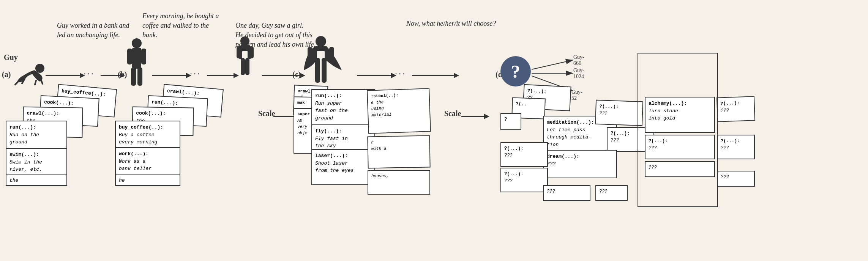 Image resolution: width=868 pixels, height=261 pixels. I want to click on card-b-he: he, so click(148, 180).